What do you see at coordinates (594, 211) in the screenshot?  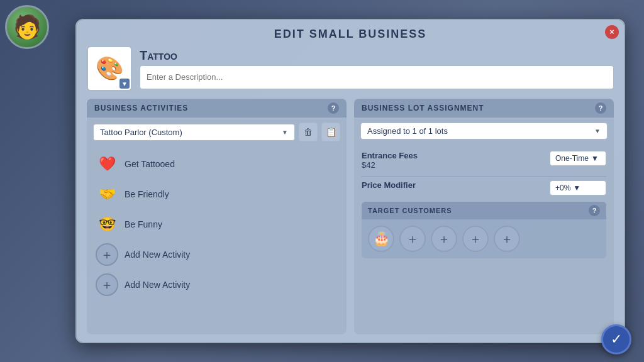 I see `target-customers-help-button: ?` at bounding box center [594, 211].